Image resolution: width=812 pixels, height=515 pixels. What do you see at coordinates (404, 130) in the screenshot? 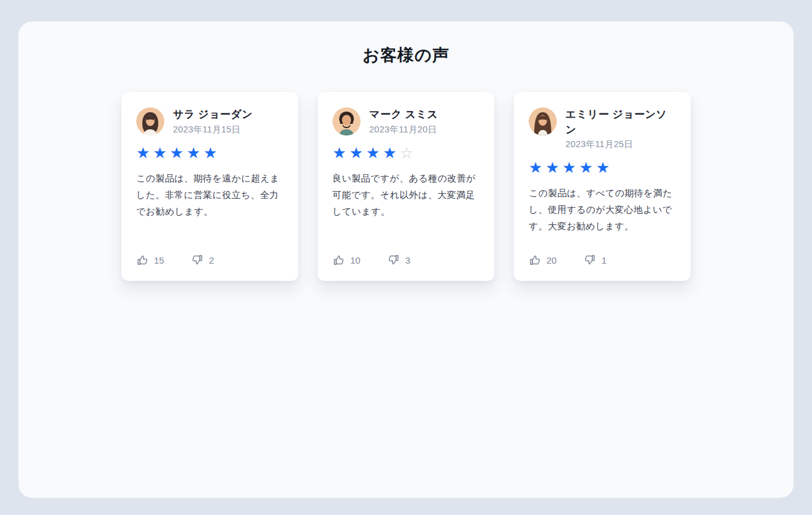
I see `review-date: 2023年11月20日` at bounding box center [404, 130].